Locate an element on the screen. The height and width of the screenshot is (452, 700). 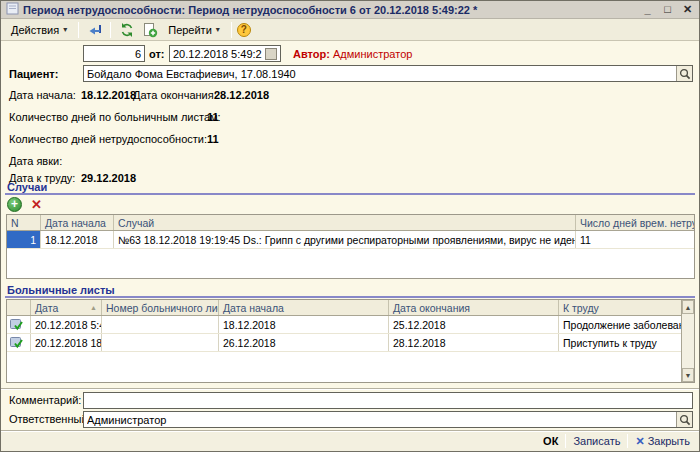
save-button: Записать is located at coordinates (596, 441).